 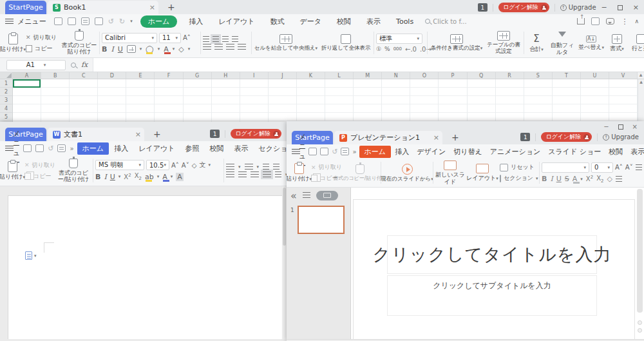 What do you see at coordinates (39, 177) in the screenshot?
I see `copy-button: コピー` at bounding box center [39, 177].